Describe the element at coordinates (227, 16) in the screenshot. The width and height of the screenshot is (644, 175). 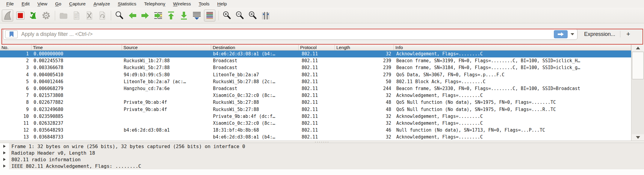
I see `toolbar-zoom-in-button` at that location.